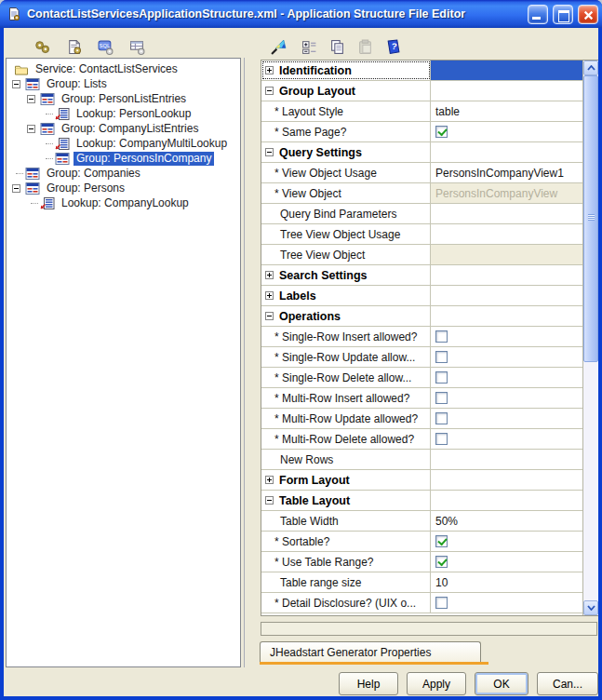  I want to click on gears-button, so click(42, 47).